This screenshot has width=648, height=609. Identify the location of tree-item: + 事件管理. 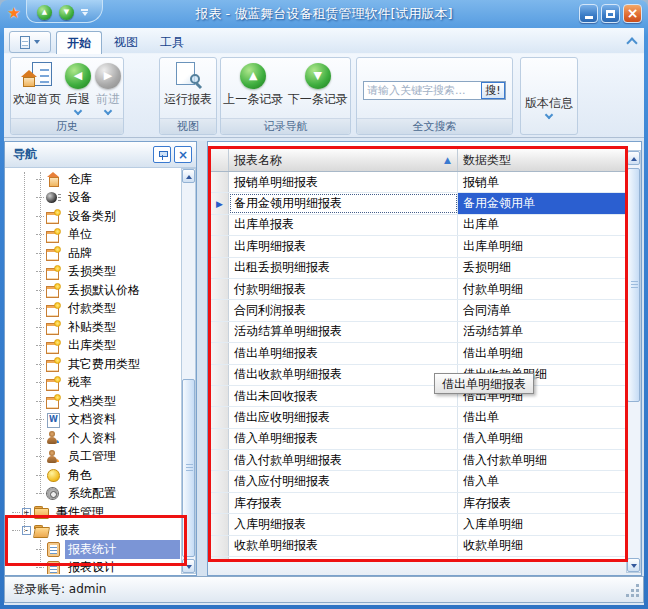
(93, 512).